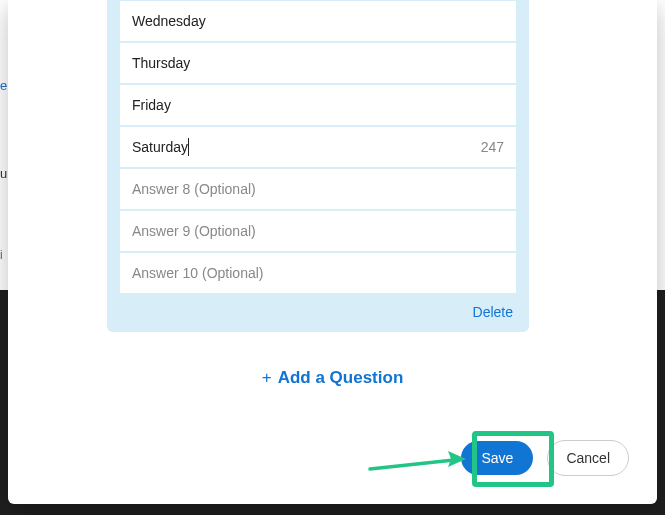  What do you see at coordinates (169, 21) in the screenshot?
I see `answer-text: Wednesday` at bounding box center [169, 21].